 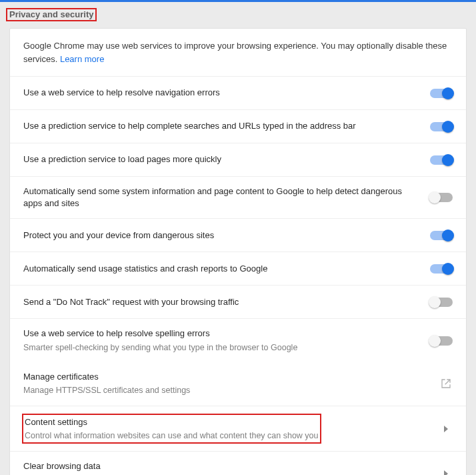 I want to click on row-subtitle: Smarter spell-checking by sending what y…, so click(x=221, y=348).